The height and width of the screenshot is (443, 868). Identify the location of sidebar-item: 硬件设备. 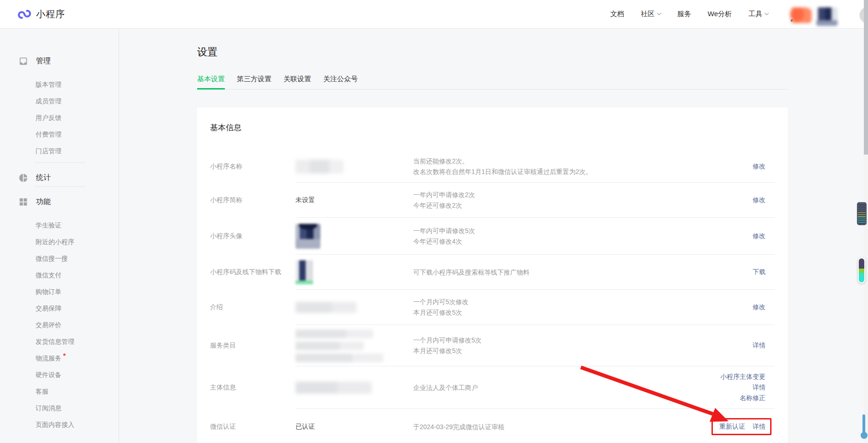
(59, 375).